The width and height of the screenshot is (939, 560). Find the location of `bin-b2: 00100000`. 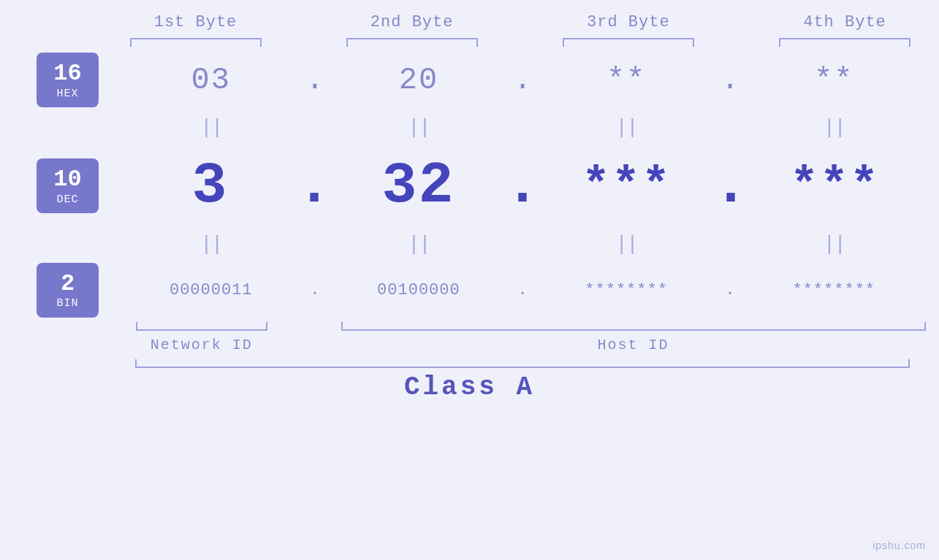

bin-b2: 00100000 is located at coordinates (419, 291).